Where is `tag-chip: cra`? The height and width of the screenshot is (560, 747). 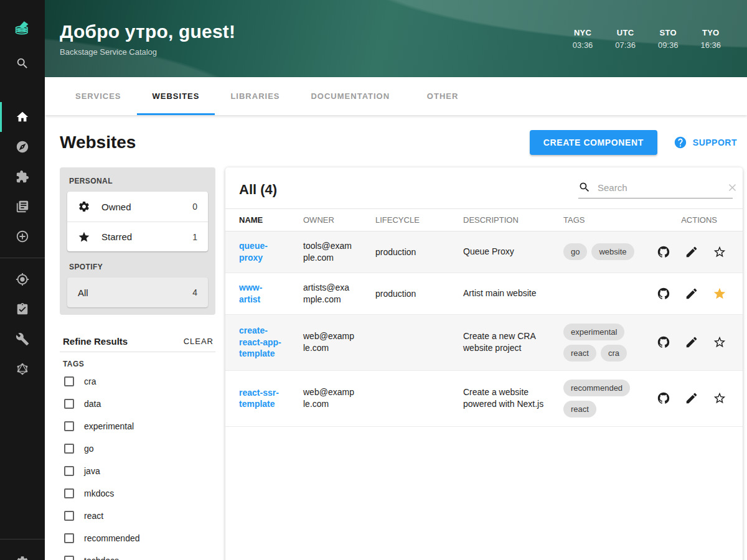
tag-chip: cra is located at coordinates (614, 353).